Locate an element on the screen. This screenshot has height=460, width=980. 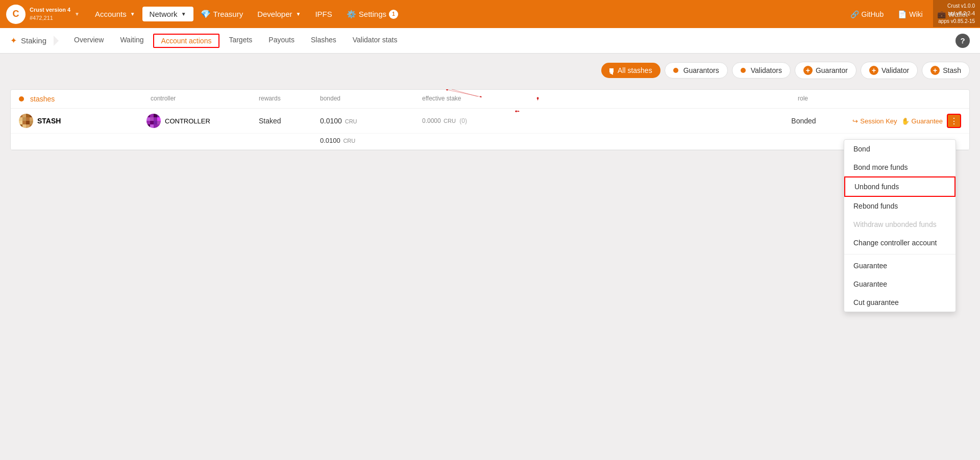
nav-wiki: 📄 Wiki is located at coordinates (910, 14).